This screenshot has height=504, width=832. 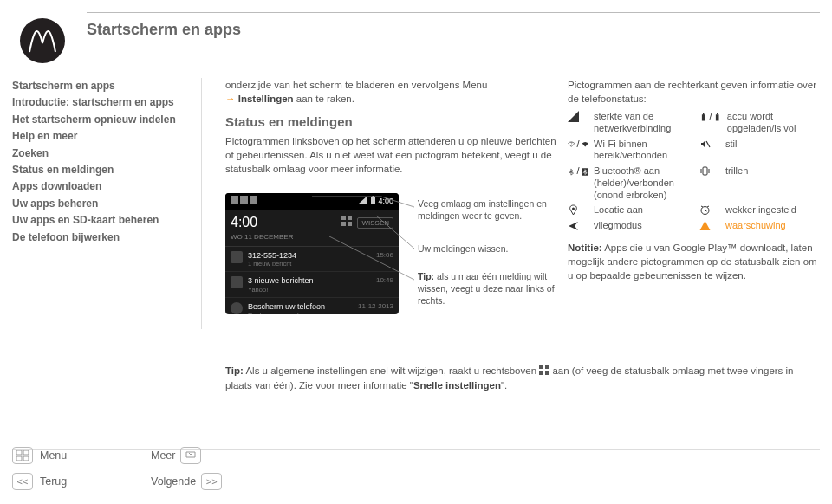 What do you see at coordinates (103, 87) in the screenshot?
I see `sidebar-item: Startscherm en apps` at bounding box center [103, 87].